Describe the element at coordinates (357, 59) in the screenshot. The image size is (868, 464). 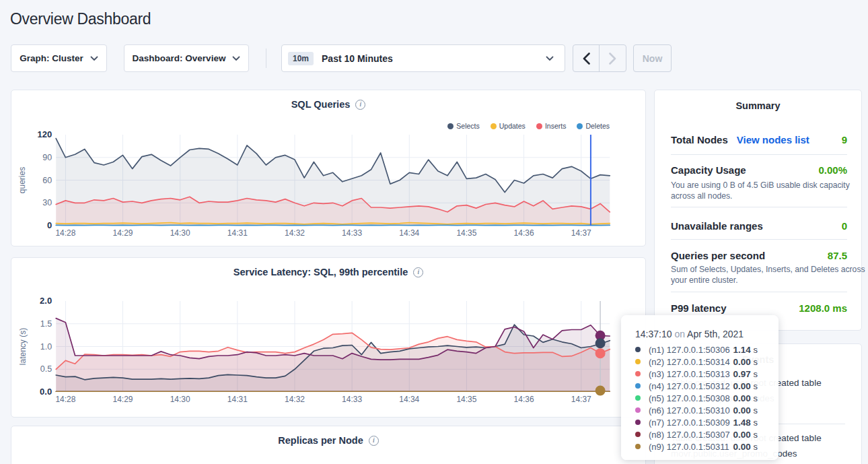
I see `time-range-label: Past 10 Minutes` at that location.